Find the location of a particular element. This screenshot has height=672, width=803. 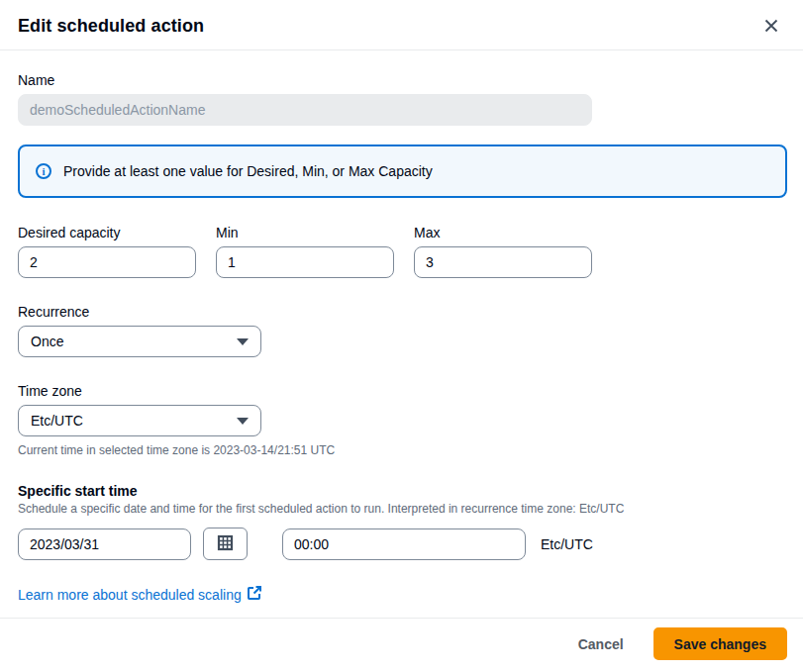

save-changes-button: Save changes is located at coordinates (721, 643).